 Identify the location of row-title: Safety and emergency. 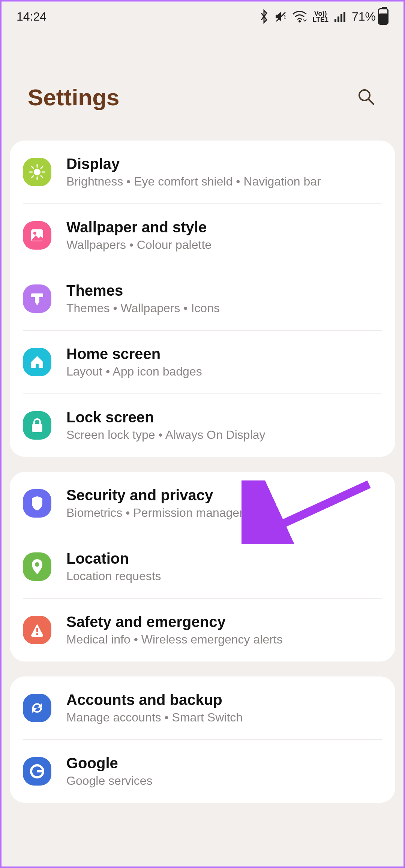
(175, 622).